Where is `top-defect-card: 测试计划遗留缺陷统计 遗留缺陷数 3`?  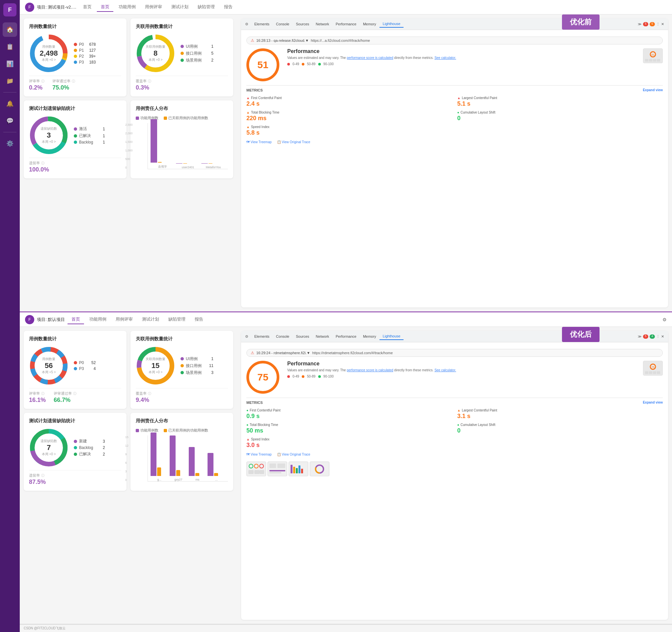 top-defect-card: 测试计划遗留缺陷统计 遗留缺陷数 3 is located at coordinates (75, 139).